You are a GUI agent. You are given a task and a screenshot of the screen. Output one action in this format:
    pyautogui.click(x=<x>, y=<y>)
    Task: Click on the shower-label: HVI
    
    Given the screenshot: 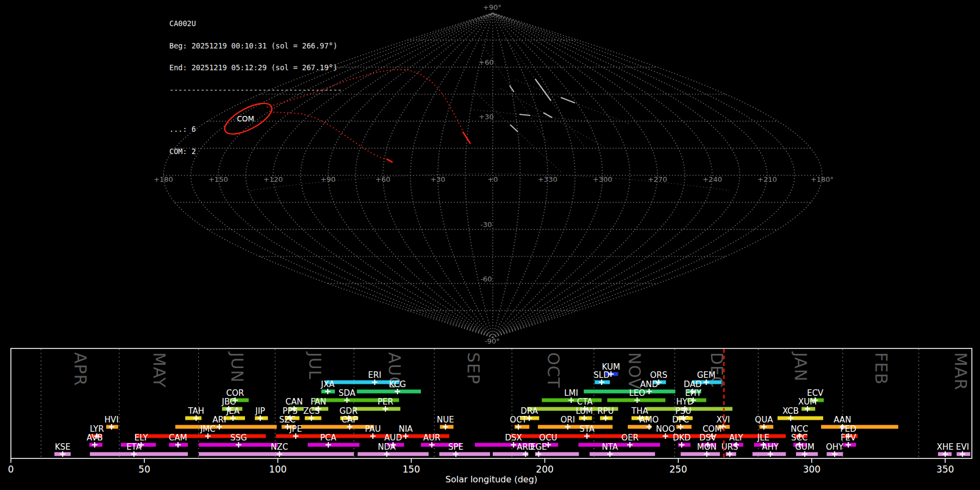 What is the action you would take?
    pyautogui.click(x=112, y=420)
    